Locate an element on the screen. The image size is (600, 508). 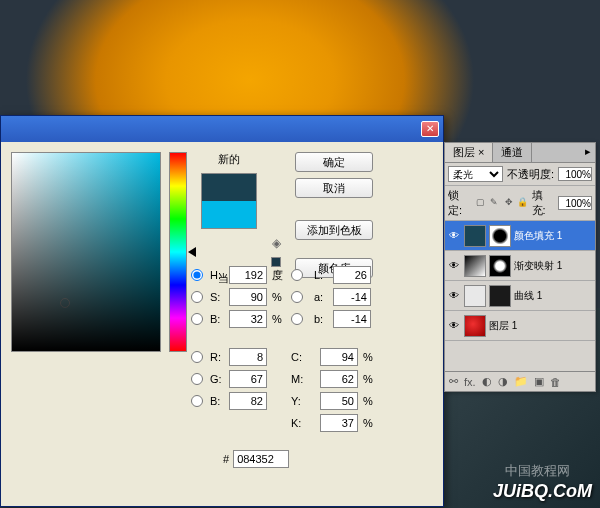
h-radio is located at coordinates (197, 275).